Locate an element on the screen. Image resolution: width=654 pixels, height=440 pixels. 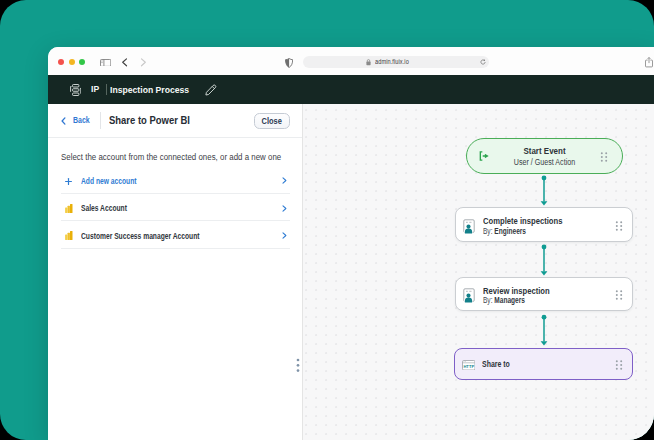
workflow-logo-icon is located at coordinates (76, 90).